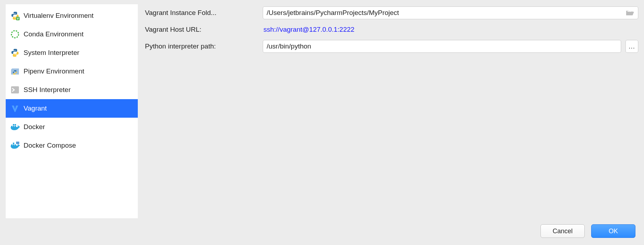  I want to click on docker-icon, so click(15, 127).